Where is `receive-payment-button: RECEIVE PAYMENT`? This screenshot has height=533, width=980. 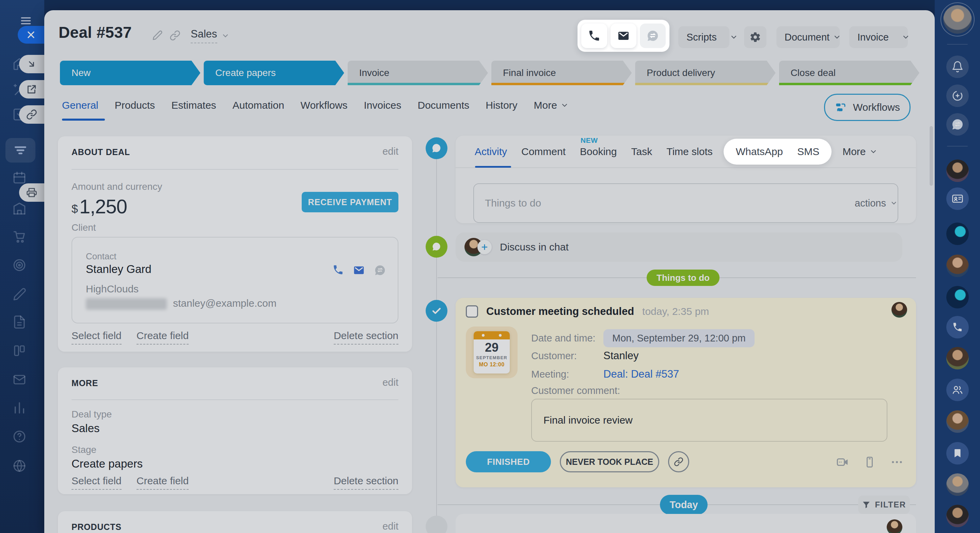 receive-payment-button: RECEIVE PAYMENT is located at coordinates (350, 202).